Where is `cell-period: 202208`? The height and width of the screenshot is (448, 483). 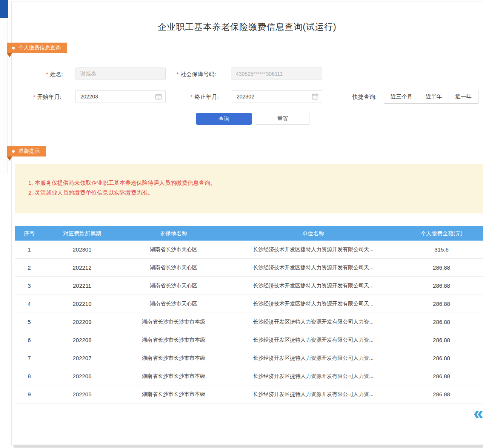
cell-period: 202208 is located at coordinates (82, 340).